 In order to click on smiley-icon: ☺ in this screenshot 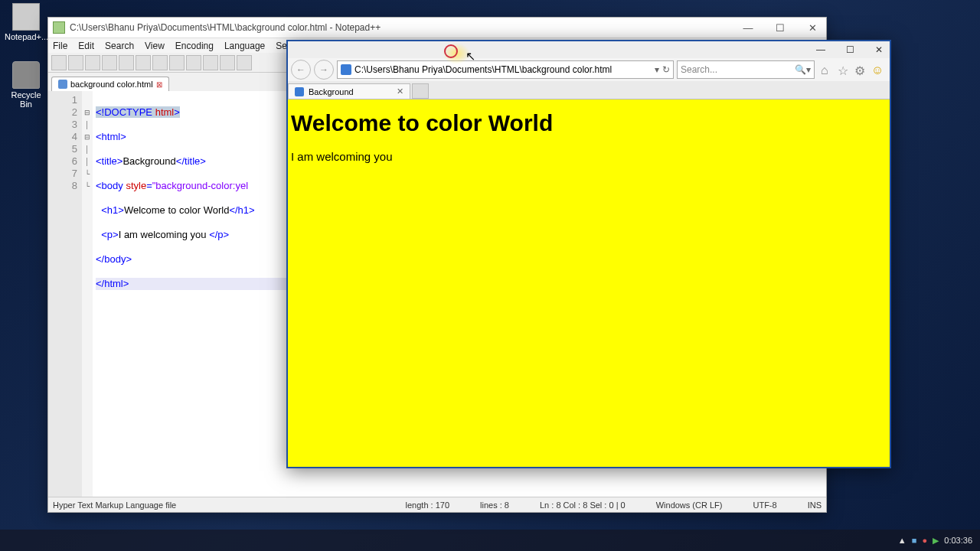, I will do `click(877, 70)`.